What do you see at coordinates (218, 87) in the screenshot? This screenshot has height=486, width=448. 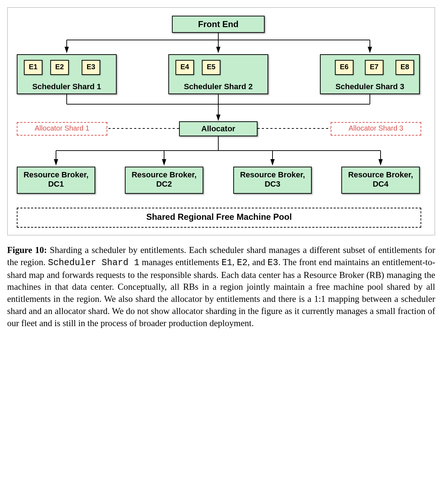 I see `scheduler-shard-2-label: Scheduler Shard 2` at bounding box center [218, 87].